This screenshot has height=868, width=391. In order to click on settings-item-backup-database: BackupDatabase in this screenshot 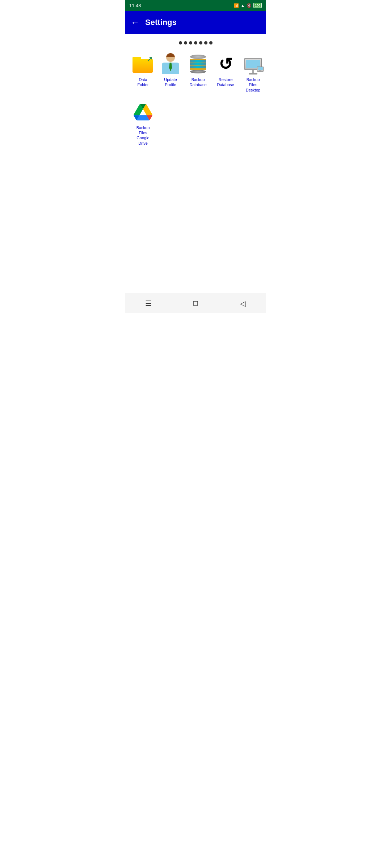, I will do `click(198, 73)`.